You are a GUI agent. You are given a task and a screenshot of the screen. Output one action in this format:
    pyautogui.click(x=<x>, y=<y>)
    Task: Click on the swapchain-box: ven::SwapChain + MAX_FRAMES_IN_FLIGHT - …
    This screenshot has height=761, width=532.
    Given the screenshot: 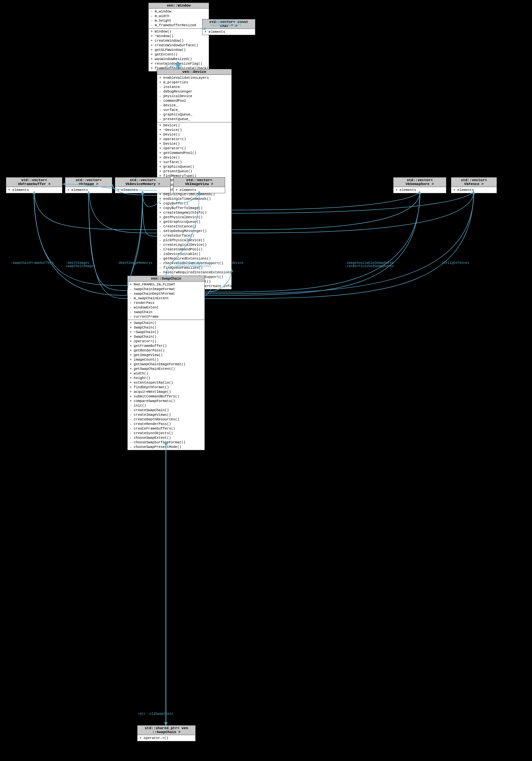 What is the action you would take?
    pyautogui.click(x=166, y=363)
    